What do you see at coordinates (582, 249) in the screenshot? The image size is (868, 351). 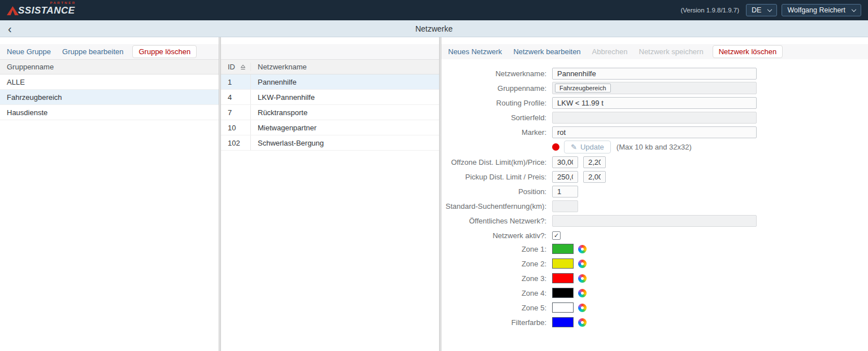 I see `zone-1-color-picker-icon` at bounding box center [582, 249].